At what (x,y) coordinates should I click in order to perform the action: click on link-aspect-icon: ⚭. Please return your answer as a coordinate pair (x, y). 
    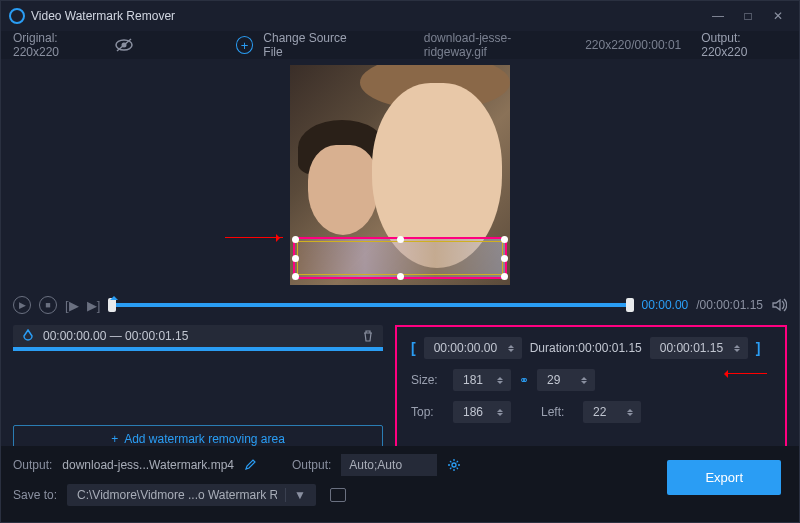
    Looking at the image, I should click on (524, 380).